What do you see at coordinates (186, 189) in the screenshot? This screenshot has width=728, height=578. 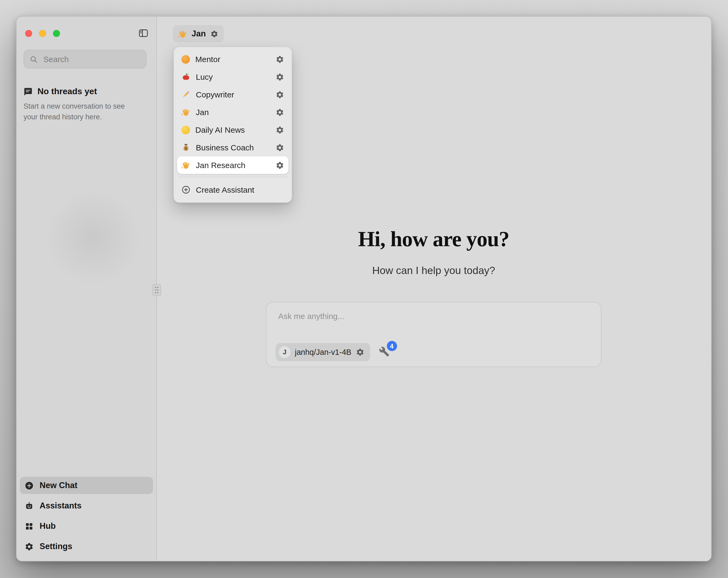 I see `plus-circle-outline-icon` at bounding box center [186, 189].